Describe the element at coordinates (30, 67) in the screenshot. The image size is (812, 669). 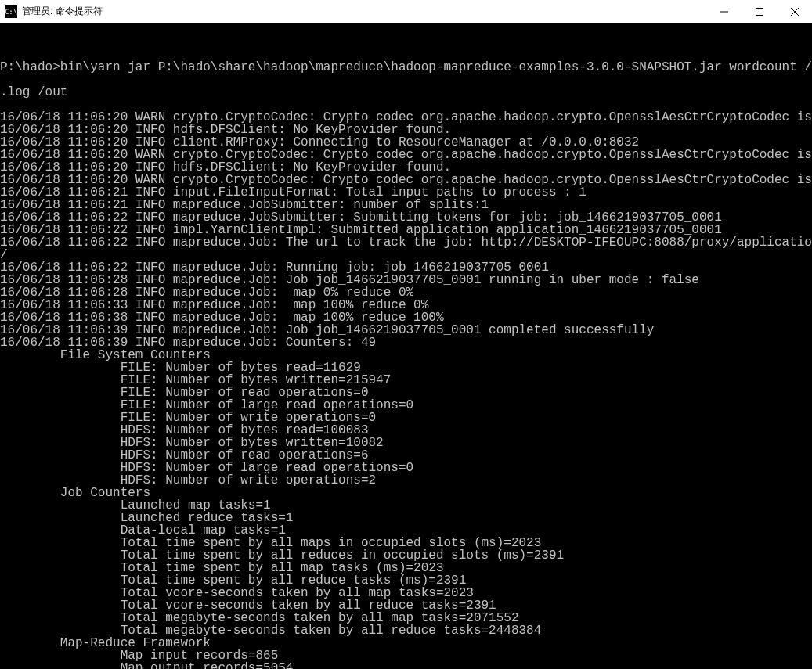
I see `cwd: P:\hado>` at that location.